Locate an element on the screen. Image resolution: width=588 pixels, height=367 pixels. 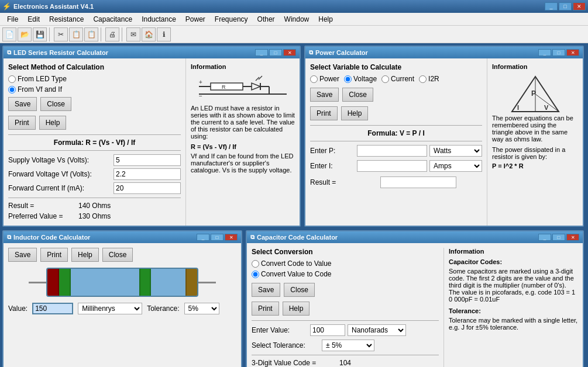
cap-unit-select: Nanofarads Picofarads Microfarads is located at coordinates (377, 330).